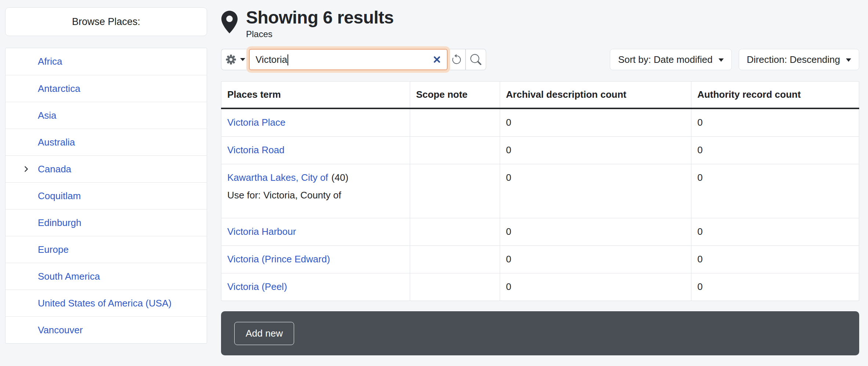 The height and width of the screenshot is (366, 868). Describe the element at coordinates (60, 330) in the screenshot. I see `sidebar-item-label: Vancouver` at that location.